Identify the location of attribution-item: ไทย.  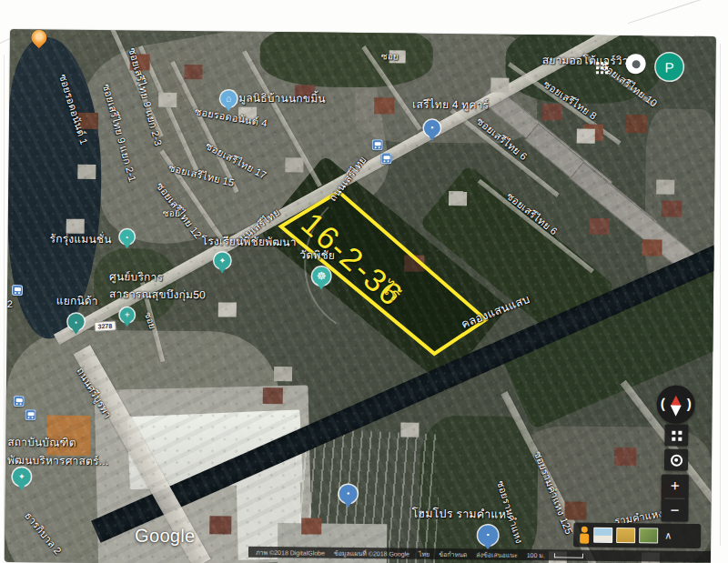
(424, 553).